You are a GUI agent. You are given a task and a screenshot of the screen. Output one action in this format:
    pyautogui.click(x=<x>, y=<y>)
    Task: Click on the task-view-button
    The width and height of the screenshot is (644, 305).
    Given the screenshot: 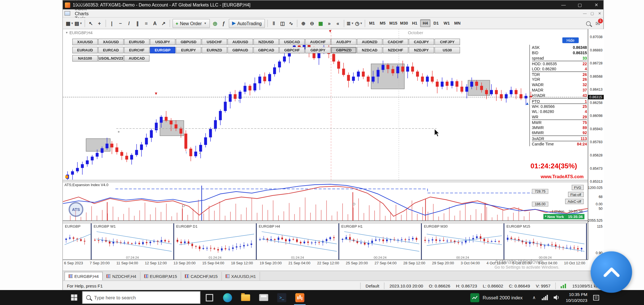 What is the action you would take?
    pyautogui.click(x=210, y=298)
    